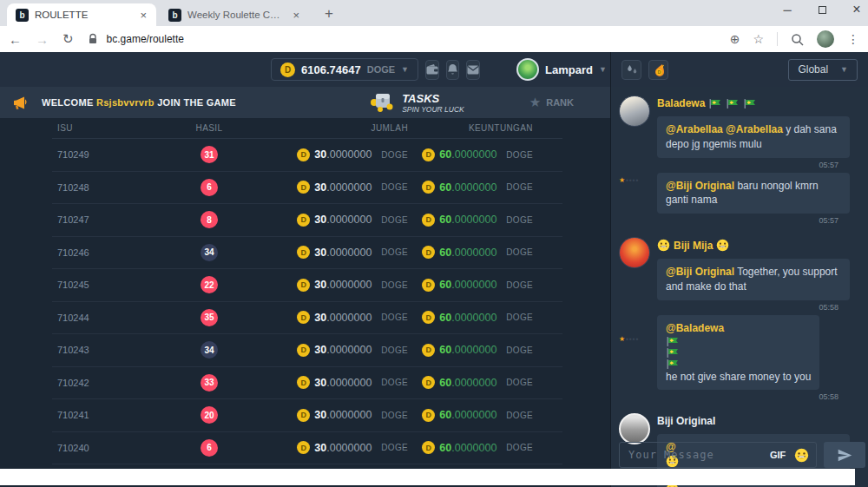 This screenshot has width=868, height=487. I want to click on tasks-subtitle: SPIN YOUR LUCK, so click(433, 109).